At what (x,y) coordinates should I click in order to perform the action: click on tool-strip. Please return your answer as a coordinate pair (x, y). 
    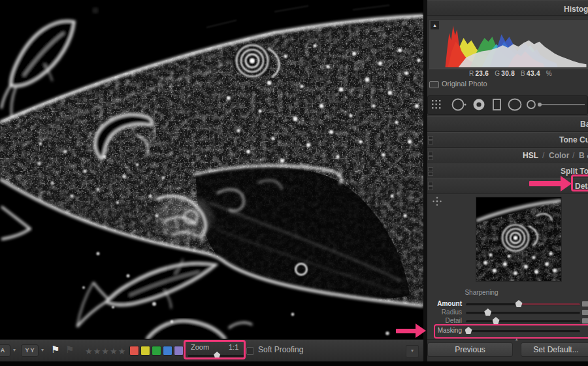
    Looking at the image, I should click on (508, 105).